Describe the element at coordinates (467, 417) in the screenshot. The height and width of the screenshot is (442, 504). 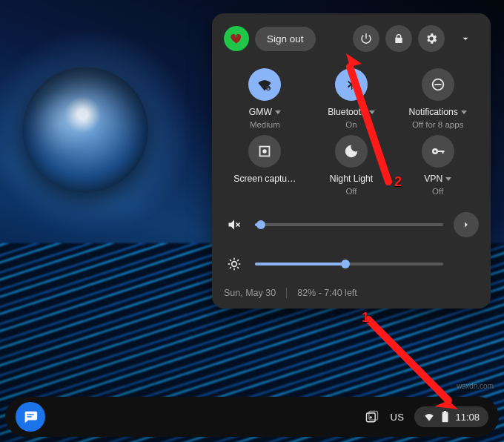
I see `clock: 11:08` at that location.